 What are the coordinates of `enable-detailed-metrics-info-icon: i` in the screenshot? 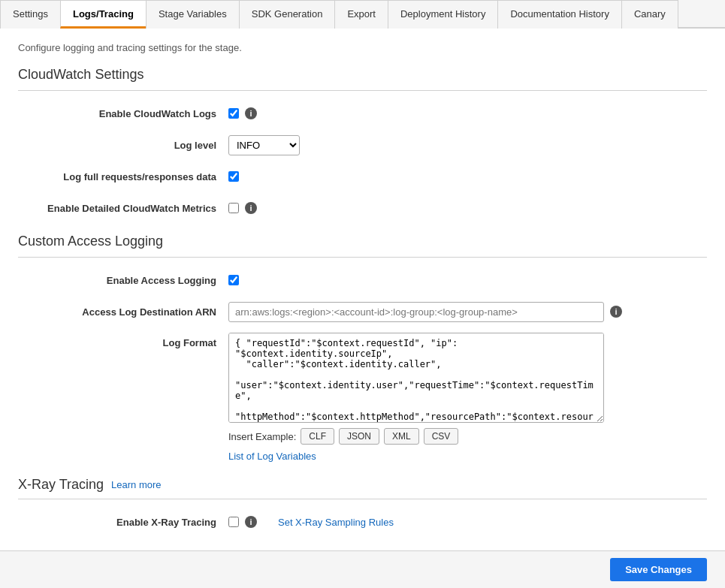 It's located at (251, 208).